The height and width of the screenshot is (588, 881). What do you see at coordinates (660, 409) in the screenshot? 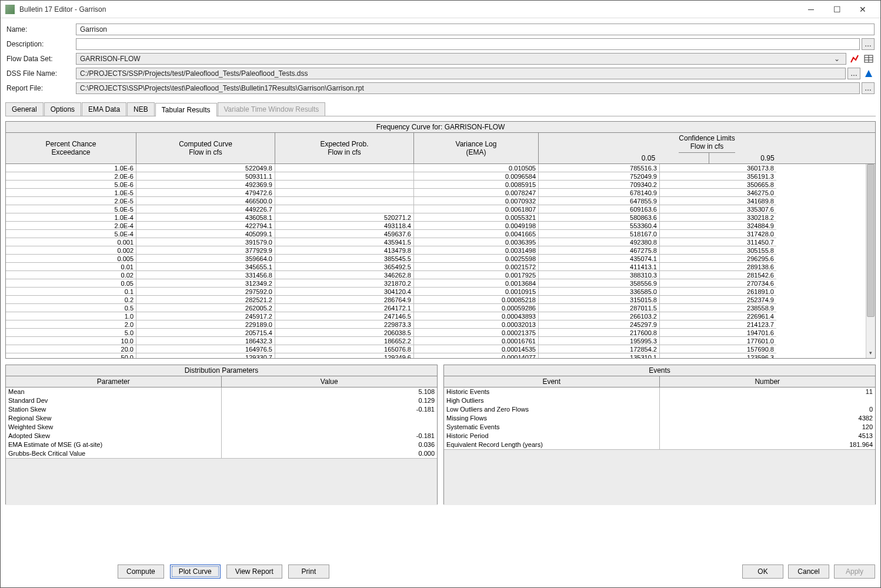
I see `table-row: Low Outliers and Zero Flows0` at bounding box center [660, 409].